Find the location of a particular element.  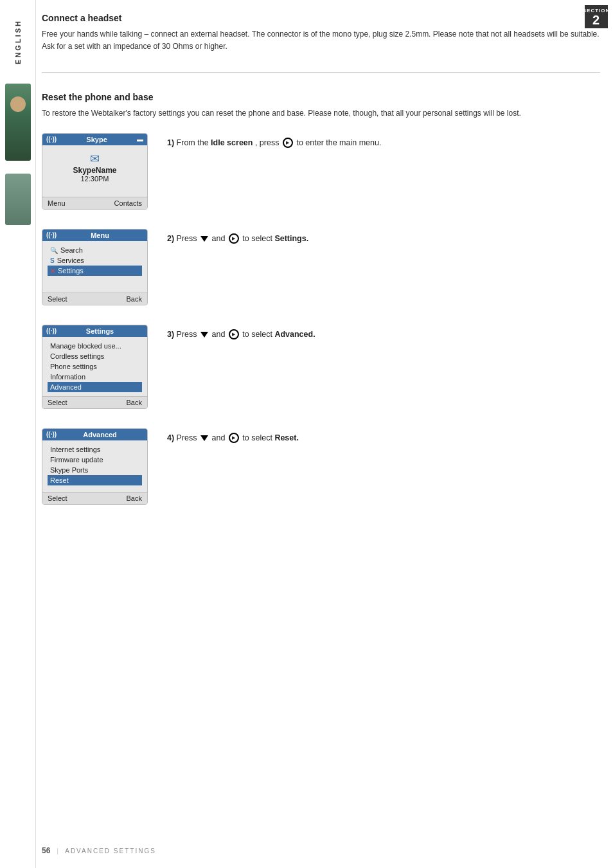

step-1-footer-right: Contacts is located at coordinates (129, 203).